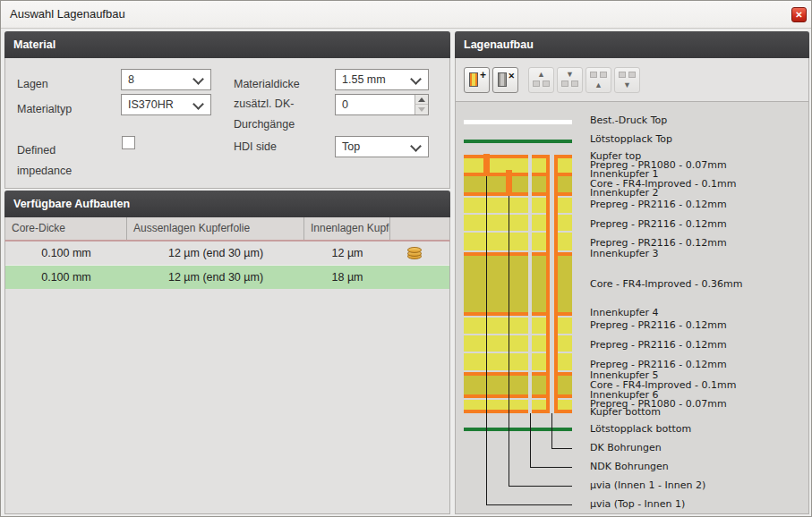  I want to click on move-layer-down-button: ▼, so click(569, 81).